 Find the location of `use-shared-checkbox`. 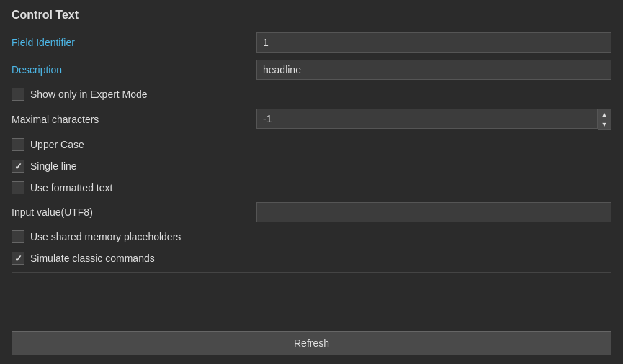

use-shared-checkbox is located at coordinates (18, 237).